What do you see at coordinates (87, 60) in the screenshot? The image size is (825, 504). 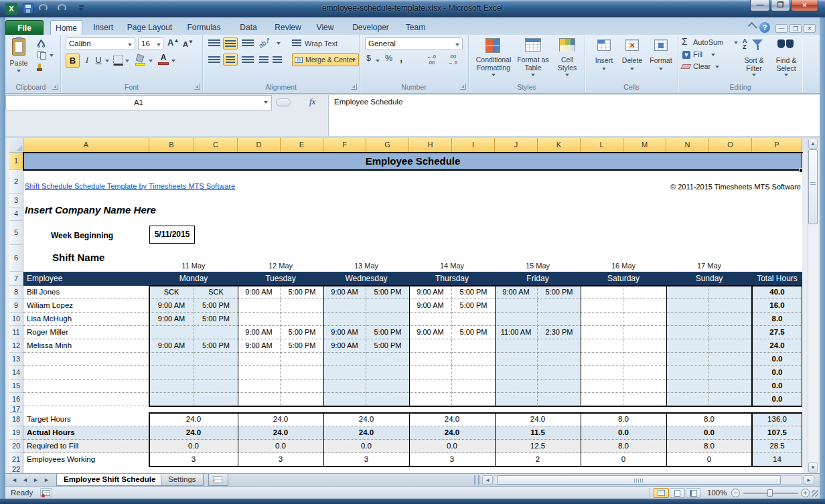 I see `italic-button: I` at bounding box center [87, 60].